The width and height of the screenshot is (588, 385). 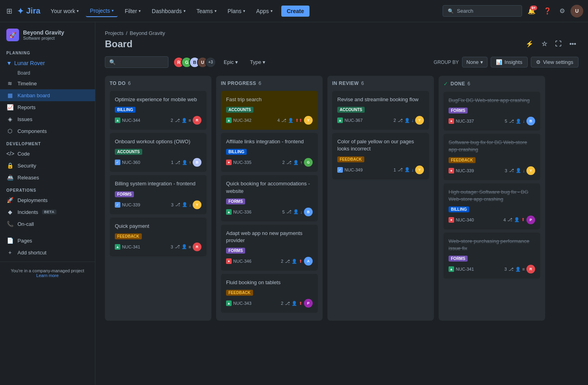 I want to click on card-title: Color of pale yellow on our pages looks …, so click(x=381, y=145).